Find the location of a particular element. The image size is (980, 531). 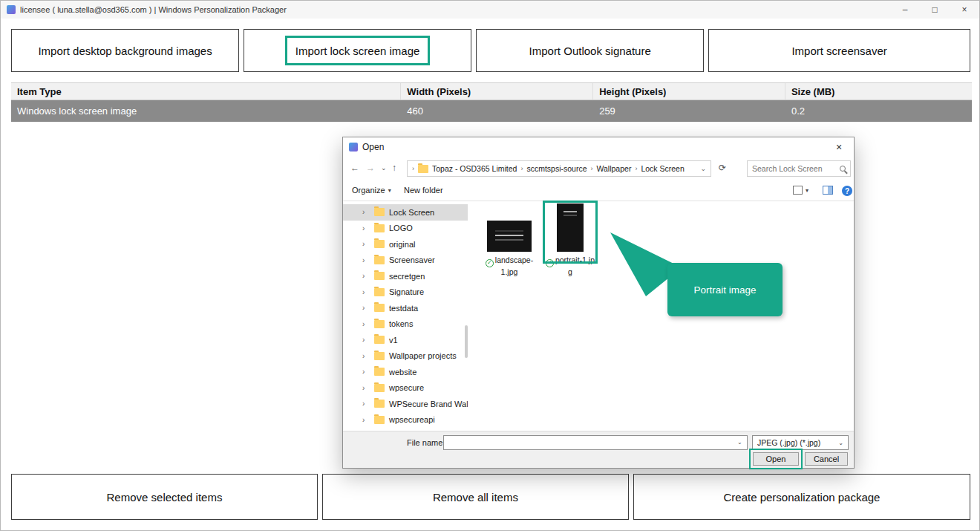

dialog-title: Open is located at coordinates (373, 147).